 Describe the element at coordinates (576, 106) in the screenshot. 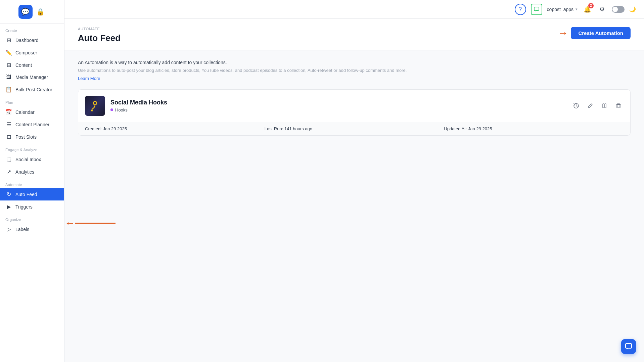

I see `history-icon-button` at that location.